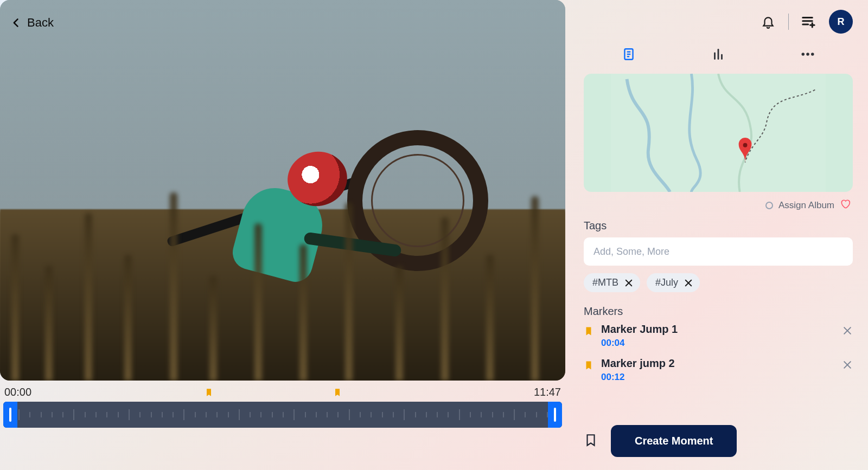 This screenshot has height=470, width=868. I want to click on back-label: Back, so click(40, 23).